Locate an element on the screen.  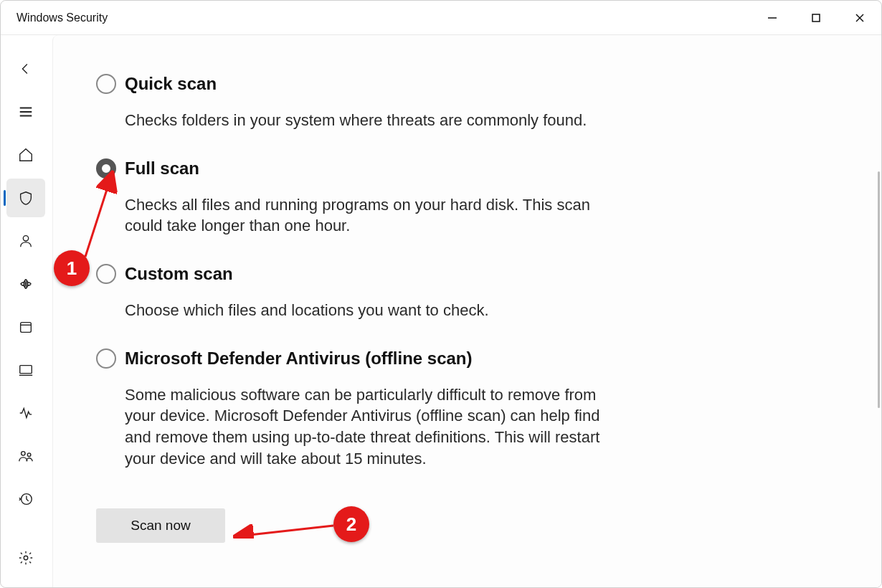
sidebar-item-family-options is located at coordinates (26, 456).